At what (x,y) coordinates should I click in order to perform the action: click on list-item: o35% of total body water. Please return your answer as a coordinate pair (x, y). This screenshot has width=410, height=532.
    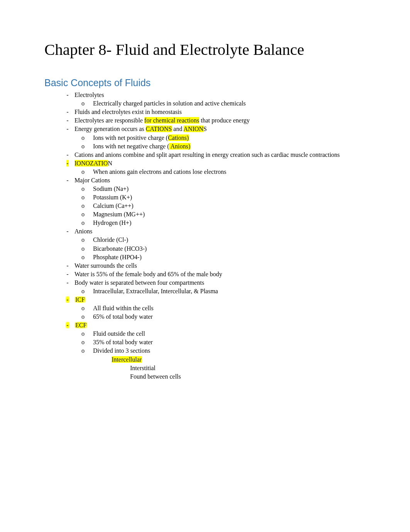
    Looking at the image, I should click on (205, 342).